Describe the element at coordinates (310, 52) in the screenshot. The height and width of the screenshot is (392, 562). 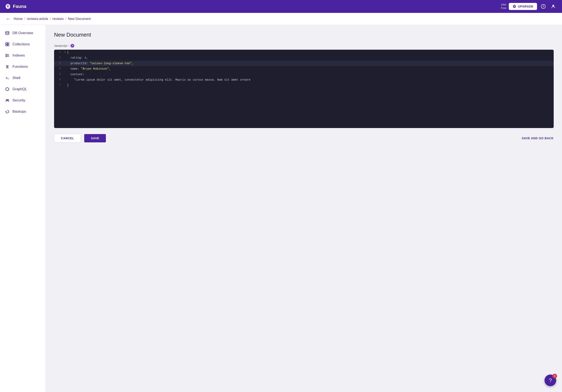
I see `line-content: {` at that location.